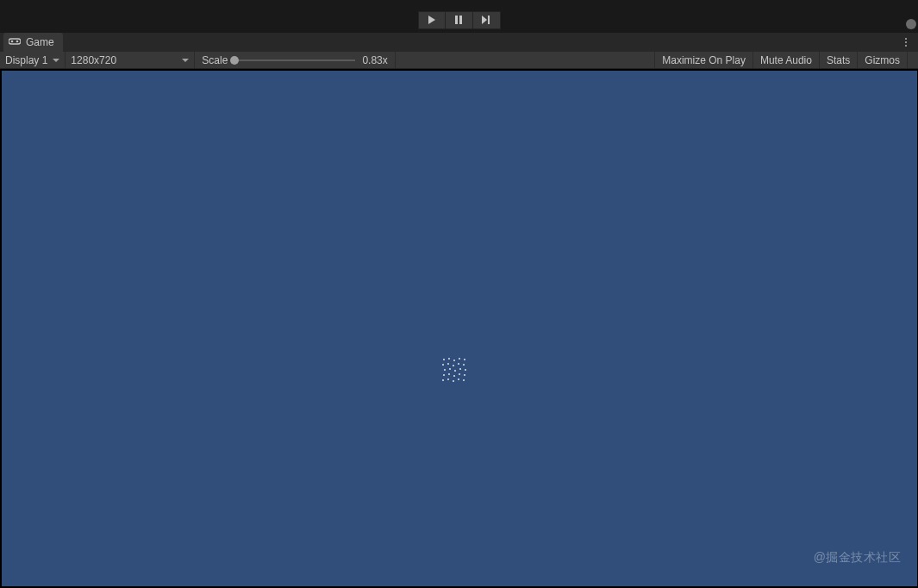 This screenshot has height=588, width=918. What do you see at coordinates (858, 558) in the screenshot?
I see `watermark: @掘金技术社区` at bounding box center [858, 558].